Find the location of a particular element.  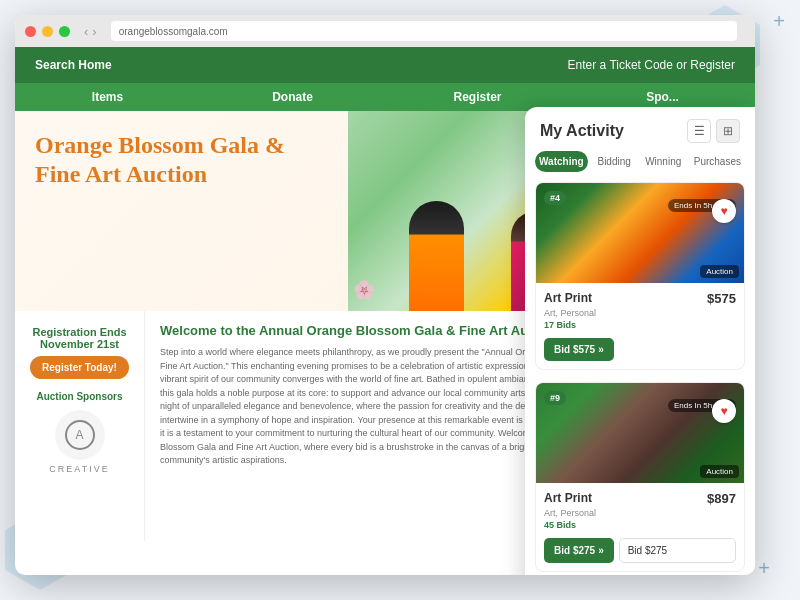

item-bids-2: 45 Bids is located at coordinates (640, 525).